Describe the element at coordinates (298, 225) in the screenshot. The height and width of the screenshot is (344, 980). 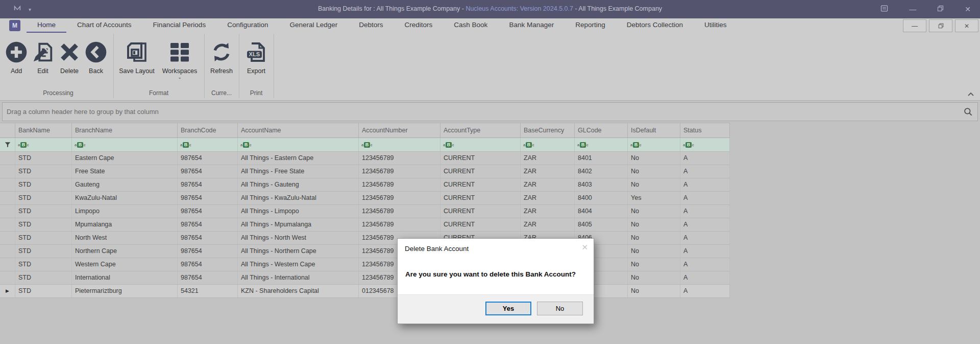
I see `cell-accountname: All Things - Mpumalanga` at that location.